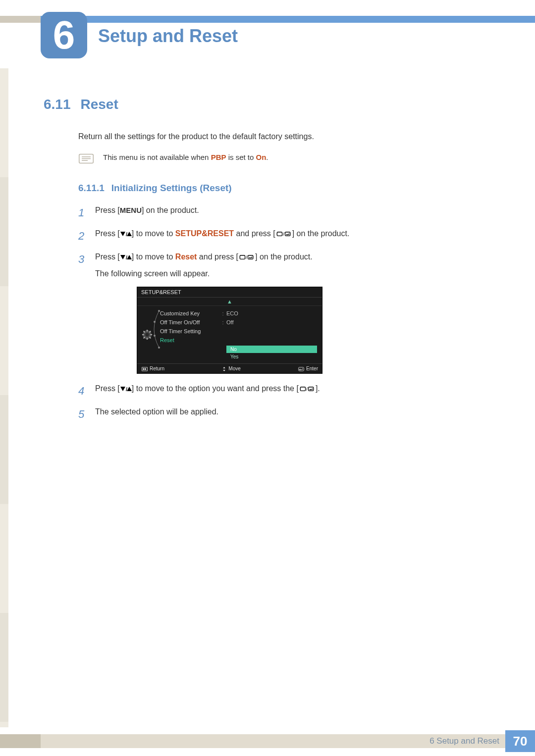  What do you see at coordinates (520, 741) in the screenshot?
I see `page-number: 70` at bounding box center [520, 741].